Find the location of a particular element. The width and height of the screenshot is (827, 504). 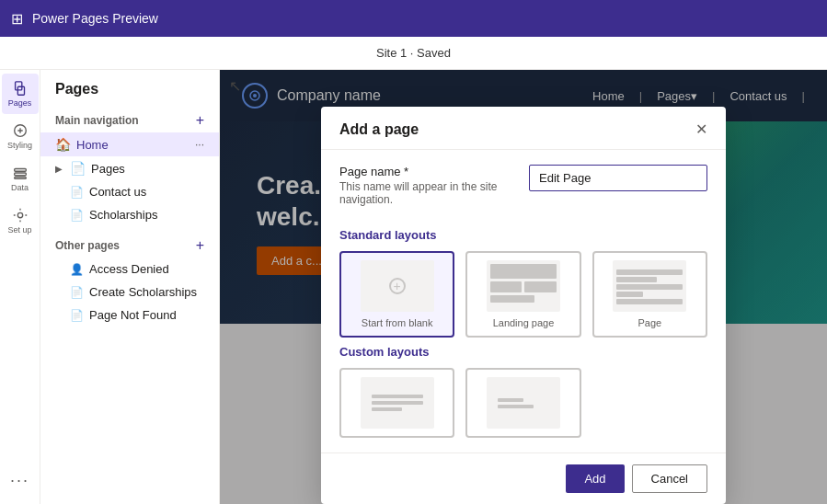

folder-icon: 📄 is located at coordinates (77, 168).